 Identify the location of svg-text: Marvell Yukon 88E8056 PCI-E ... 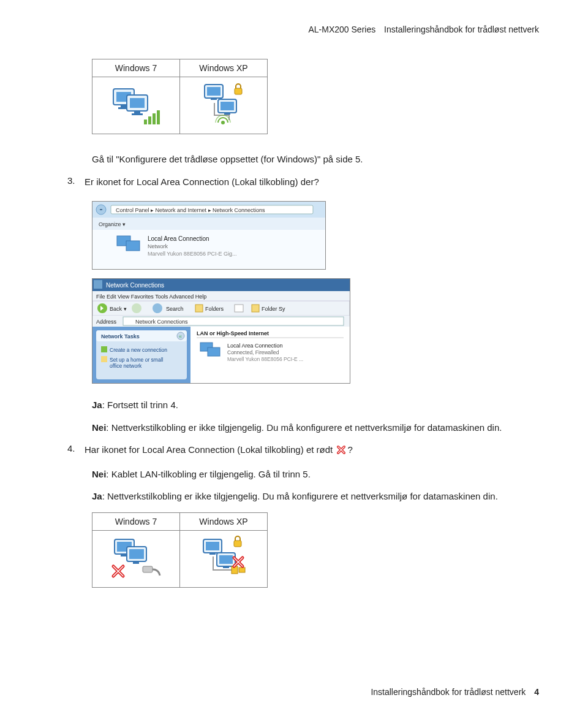
(265, 359).